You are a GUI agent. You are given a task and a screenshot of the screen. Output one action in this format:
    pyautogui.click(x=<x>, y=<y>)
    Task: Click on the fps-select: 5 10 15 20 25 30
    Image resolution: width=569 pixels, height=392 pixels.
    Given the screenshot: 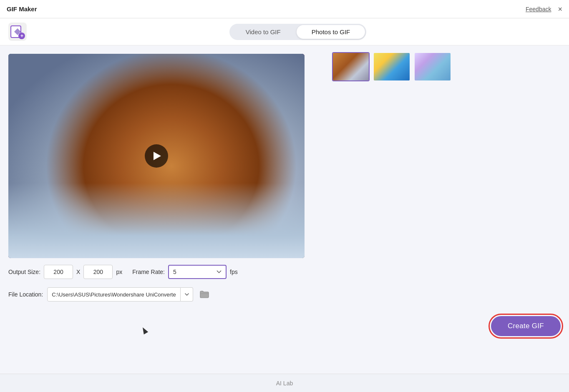 What is the action you would take?
    pyautogui.click(x=197, y=272)
    